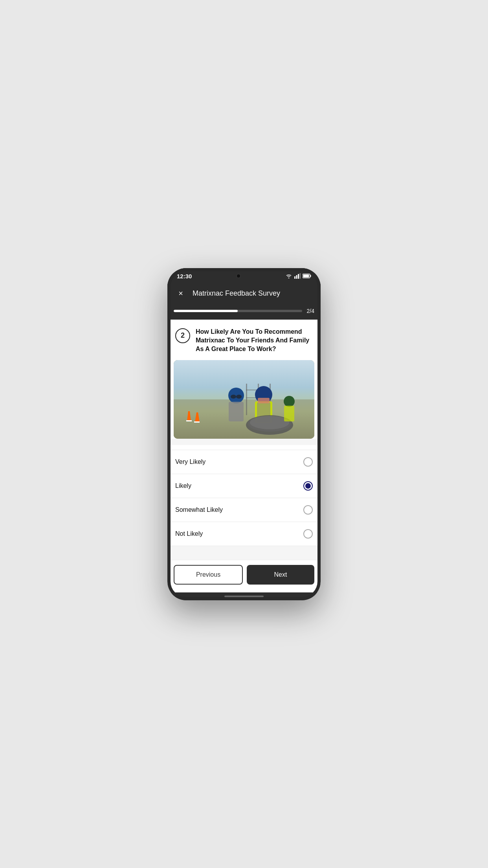 This screenshot has height=868, width=488. What do you see at coordinates (237, 293) in the screenshot?
I see `app-title: Matrixnac Feedback Survey` at bounding box center [237, 293].